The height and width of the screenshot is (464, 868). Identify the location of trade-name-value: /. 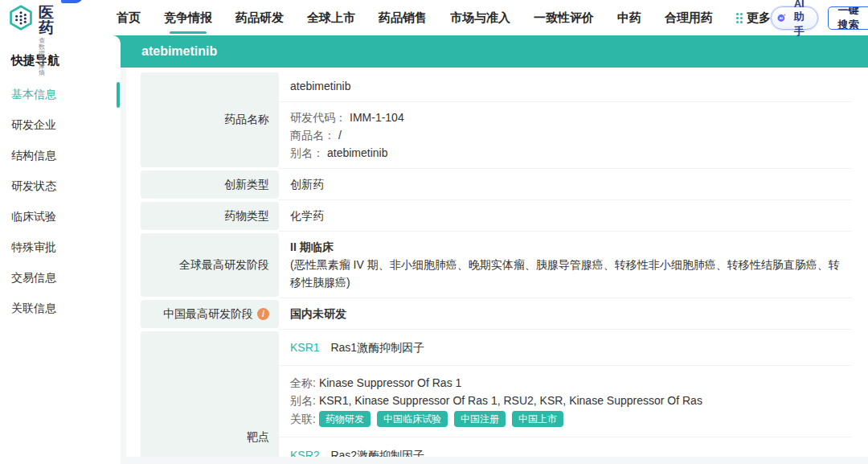
(340, 135).